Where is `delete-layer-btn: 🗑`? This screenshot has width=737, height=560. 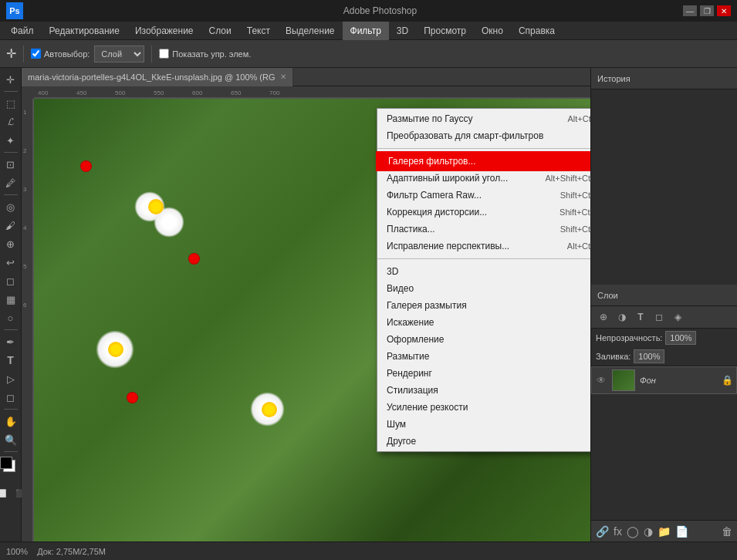
delete-layer-btn: 🗑 is located at coordinates (727, 531).